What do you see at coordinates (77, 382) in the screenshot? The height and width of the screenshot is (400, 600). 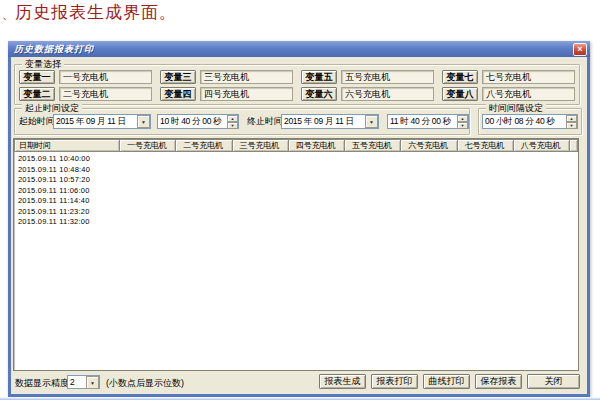 I see `precision-value: 2` at bounding box center [77, 382].